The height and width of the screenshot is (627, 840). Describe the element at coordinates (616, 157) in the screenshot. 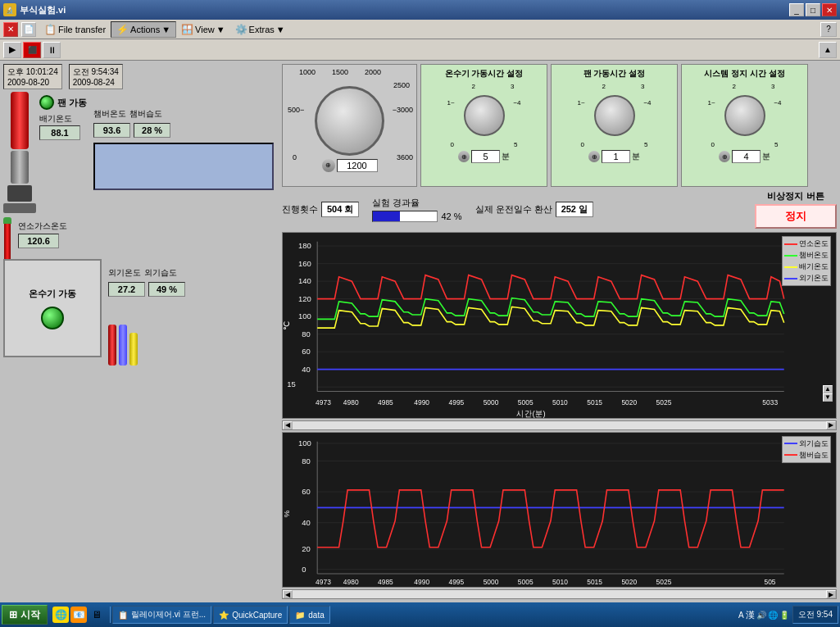

I see `fan-timer-input` at that location.